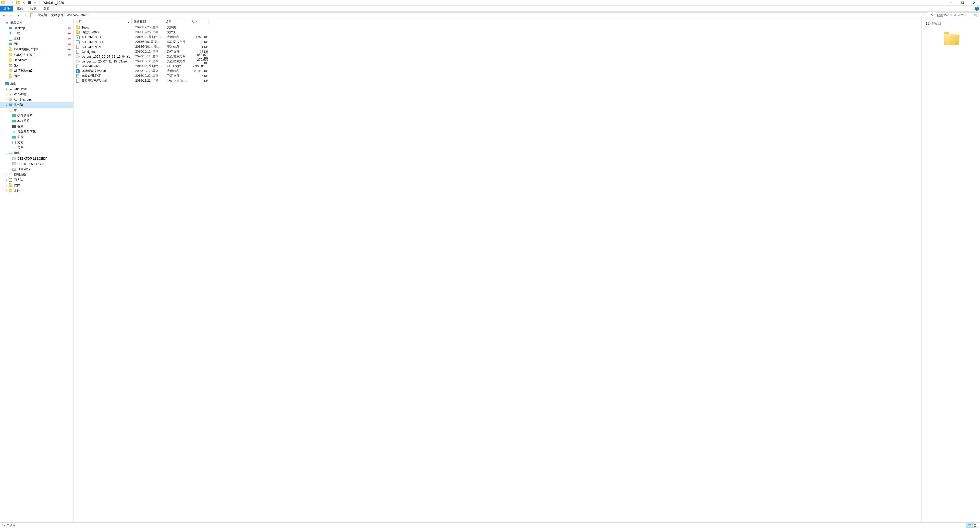  What do you see at coordinates (35, 3) in the screenshot?
I see `qat-dropdown-icon: ▾` at bounding box center [35, 3].